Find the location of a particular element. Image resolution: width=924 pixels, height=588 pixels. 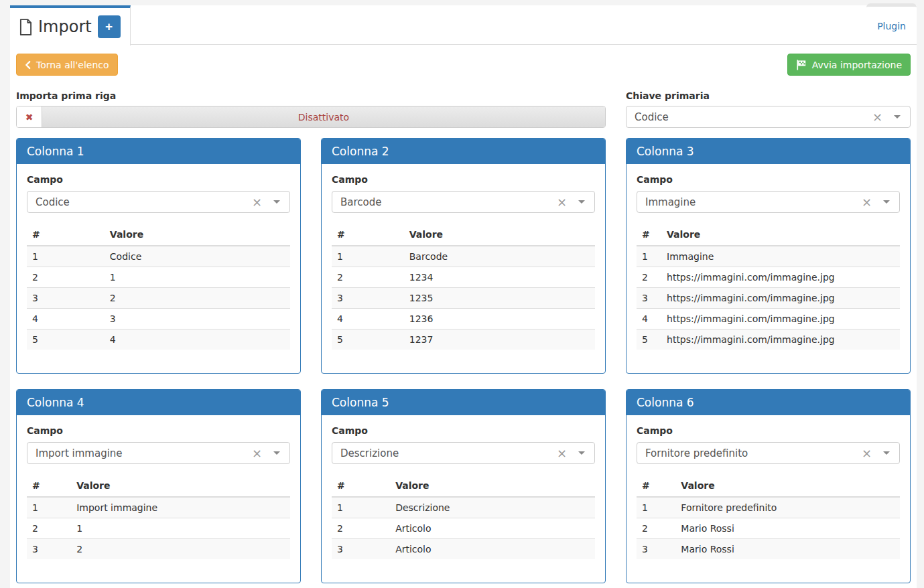

row-value: 4 is located at coordinates (197, 340).